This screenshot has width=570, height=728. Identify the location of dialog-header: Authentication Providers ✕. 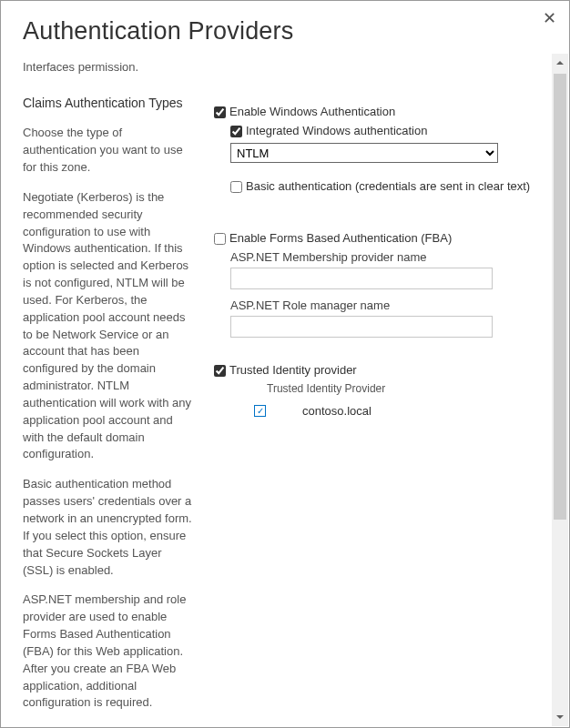
(285, 27).